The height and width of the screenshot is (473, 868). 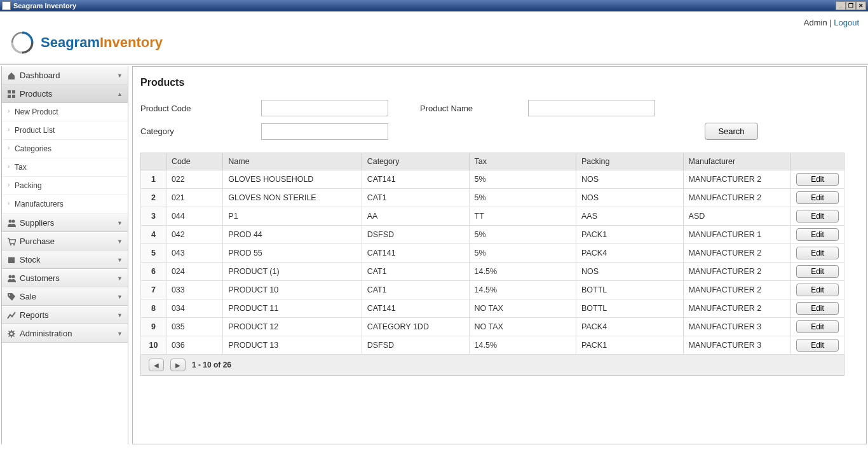 I want to click on pagination: ◀ ▶ 1 - 10 of 26, so click(x=492, y=365).